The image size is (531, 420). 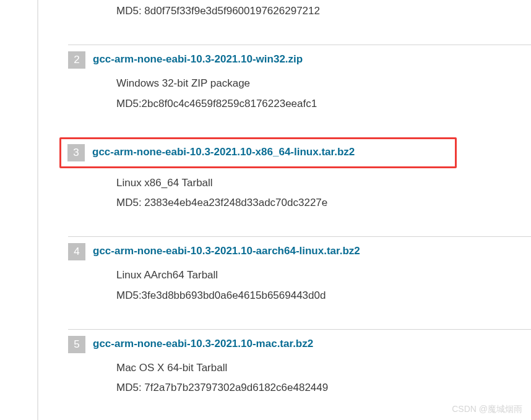 I want to click on download-link: gcc-arm-none-eabi-10.3-2021.10-win32.zip, so click(x=198, y=58).